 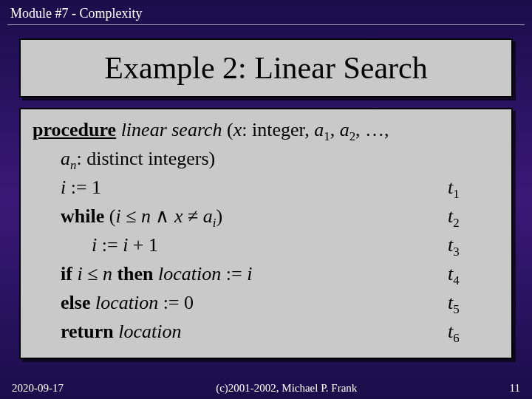 What do you see at coordinates (74, 130) in the screenshot?
I see `kw-procedure: procedure` at bounding box center [74, 130].